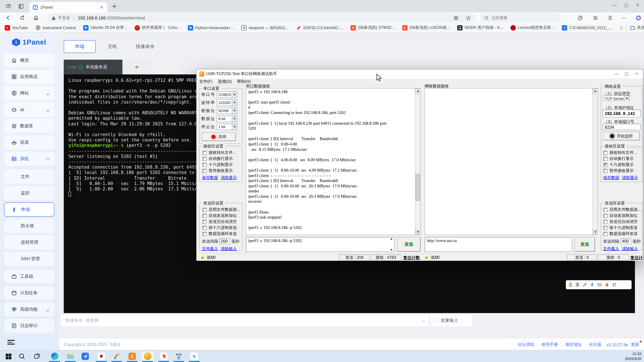 This screenshot has height=362, width=644. What do you see at coordinates (29, 177) in the screenshot?
I see `sidebar-item-files: 文件` at bounding box center [29, 177].